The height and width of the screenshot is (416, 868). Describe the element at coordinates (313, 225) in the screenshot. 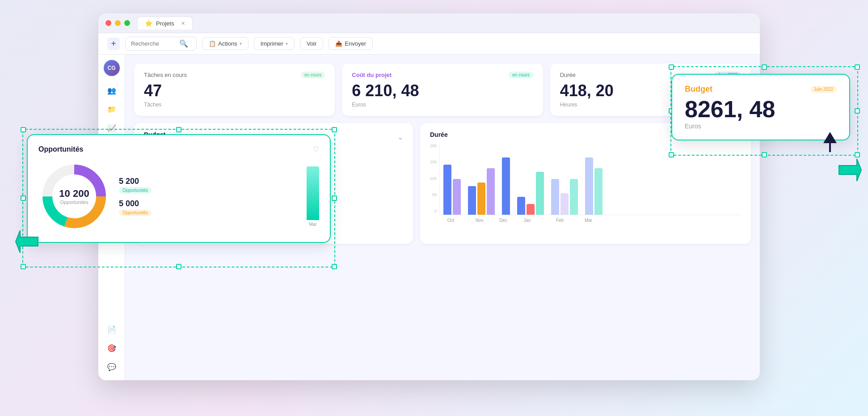

I see `opp-bar-label: Mar` at that location.